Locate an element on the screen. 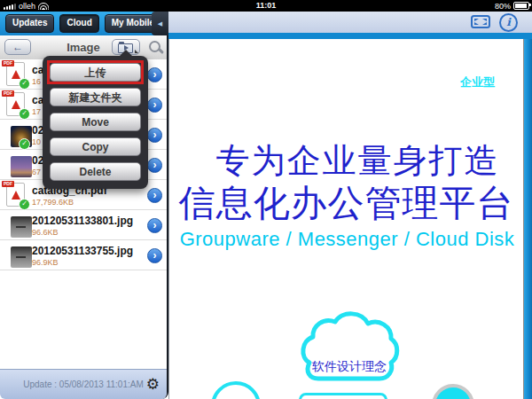 This screenshot has width=532, height=399. file-size: 96.6KB is located at coordinates (88, 232).